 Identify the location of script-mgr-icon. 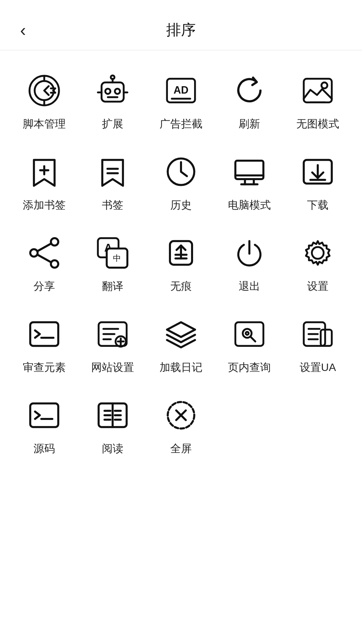
(44, 91).